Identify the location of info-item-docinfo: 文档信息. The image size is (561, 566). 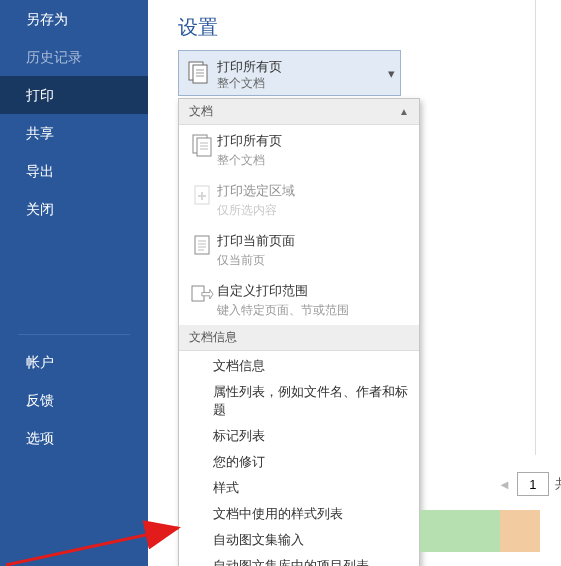
(299, 366).